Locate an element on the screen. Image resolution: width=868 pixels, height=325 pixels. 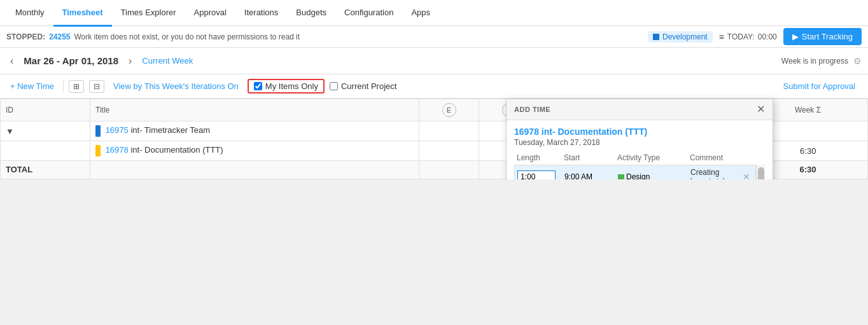
week-nav: ‹ Mar 26 - Apr 01, 2018 › Current Week W… is located at coordinates (434, 61).